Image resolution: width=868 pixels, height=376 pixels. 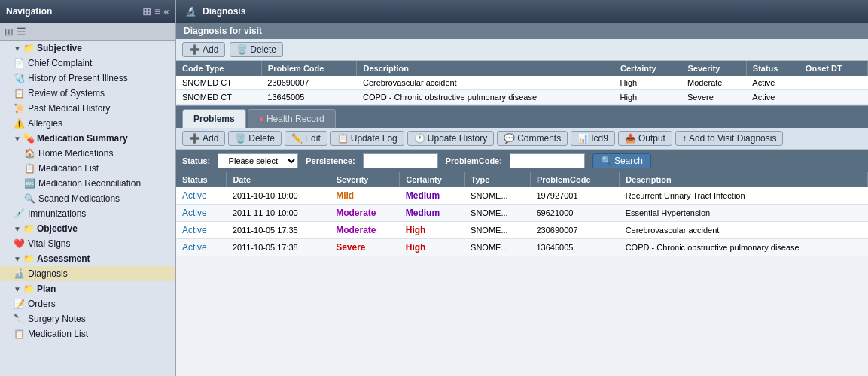 What do you see at coordinates (574, 214) in the screenshot?
I see `cell-problem-code: 59621000` at bounding box center [574, 214].